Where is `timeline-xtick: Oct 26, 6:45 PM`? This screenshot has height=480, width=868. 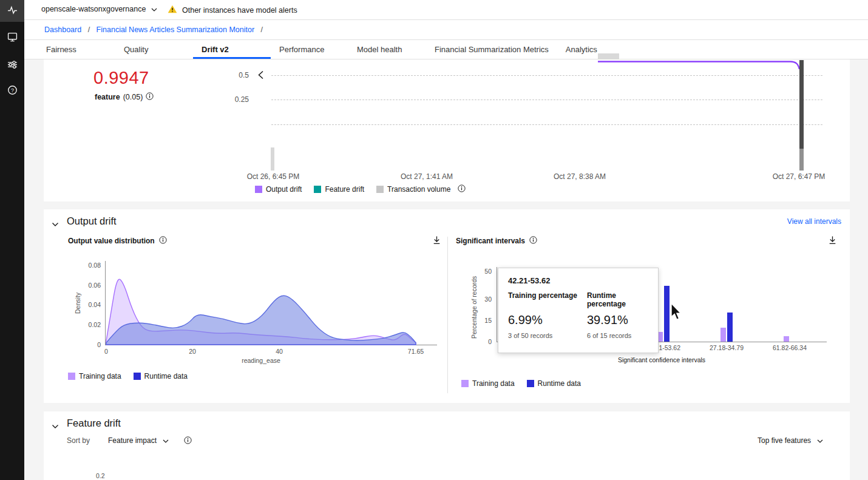 timeline-xtick: Oct 26, 6:45 PM is located at coordinates (273, 177).